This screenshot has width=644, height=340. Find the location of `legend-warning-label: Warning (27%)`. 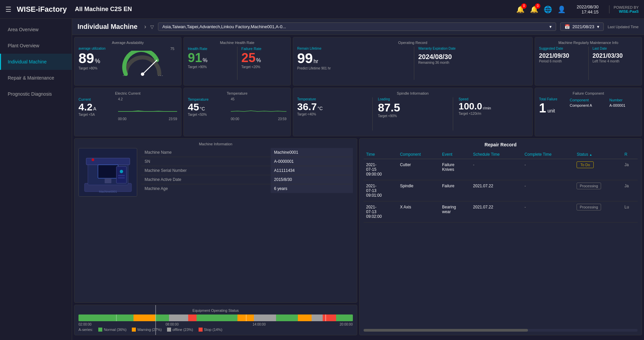

legend-warning-label: Warning (27%) is located at coordinates (150, 330).